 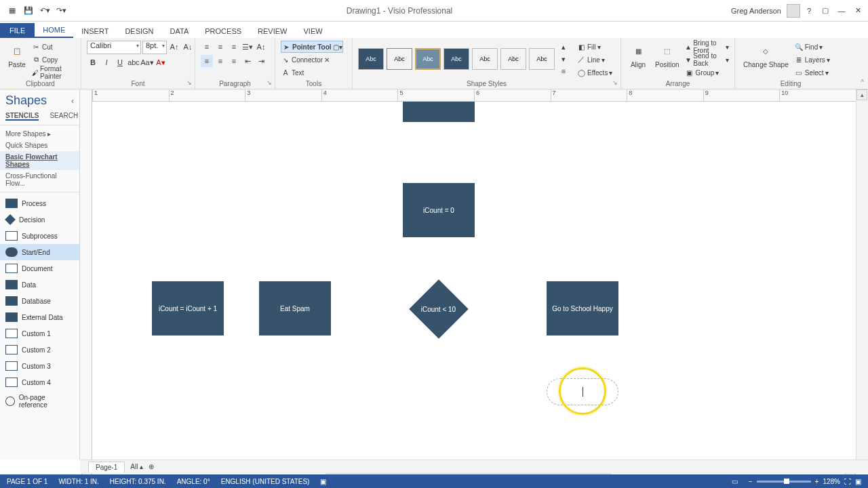 What do you see at coordinates (485, 59) in the screenshot?
I see `style-swatch-5: Abc` at bounding box center [485, 59].